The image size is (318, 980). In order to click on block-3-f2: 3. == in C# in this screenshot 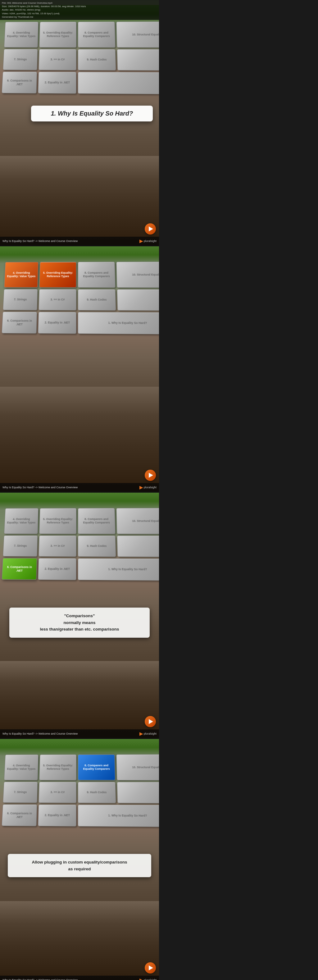, I will do `click(57, 300)`.